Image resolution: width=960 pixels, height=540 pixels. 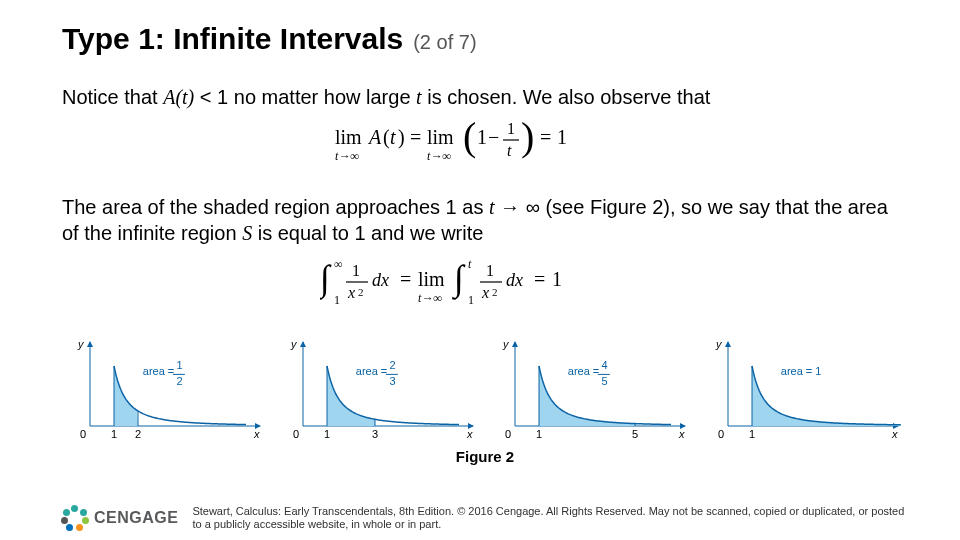 I want to click on figure-caption: Figure 2, so click(x=485, y=456).